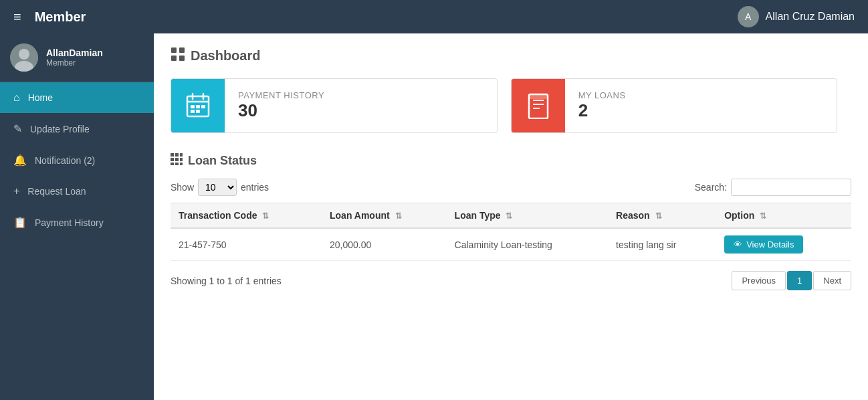 This screenshot has width=868, height=400. Describe the element at coordinates (792, 281) in the screenshot. I see `pagination-buttons: Previous 1 Next` at that location.